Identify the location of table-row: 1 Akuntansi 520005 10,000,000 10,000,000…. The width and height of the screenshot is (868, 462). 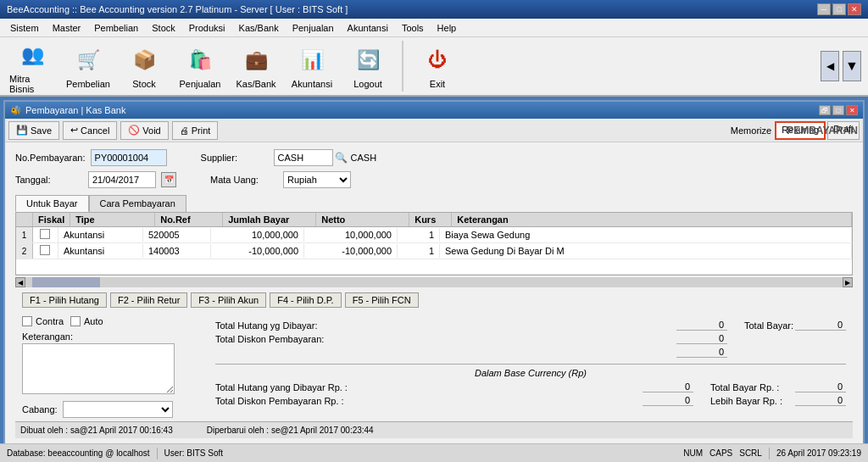
(434, 236).